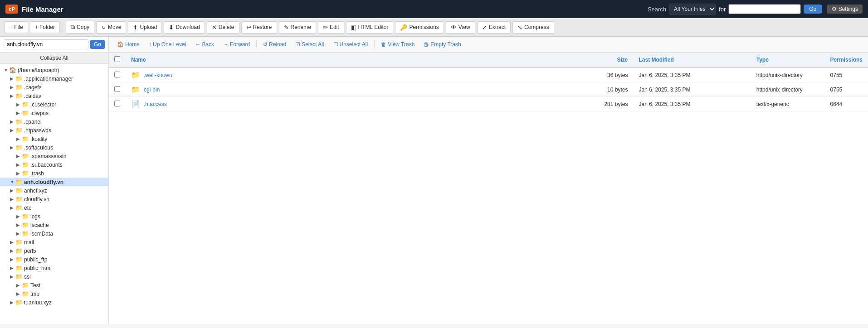 The image size is (868, 328). Describe the element at coordinates (461, 27) in the screenshot. I see `view-button: 👁 View` at that location.